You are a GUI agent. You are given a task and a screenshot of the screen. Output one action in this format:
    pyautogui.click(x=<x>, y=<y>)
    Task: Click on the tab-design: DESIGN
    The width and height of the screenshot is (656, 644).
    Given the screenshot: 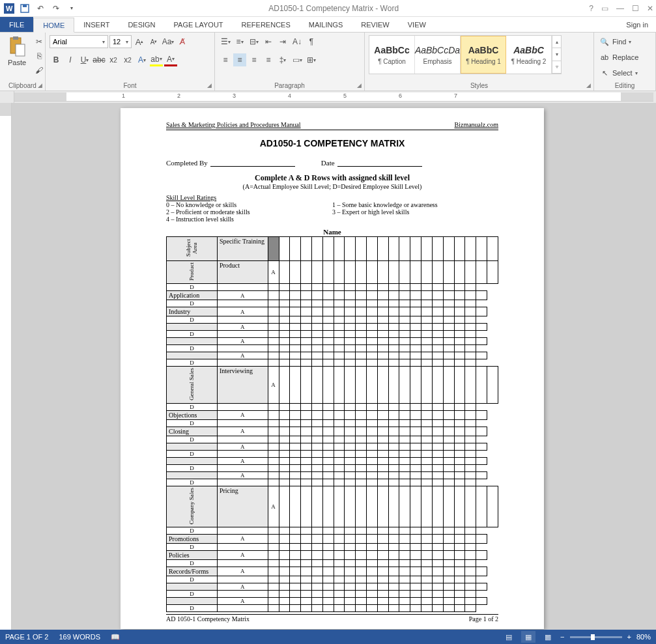 What is the action you would take?
    pyautogui.click(x=141, y=25)
    